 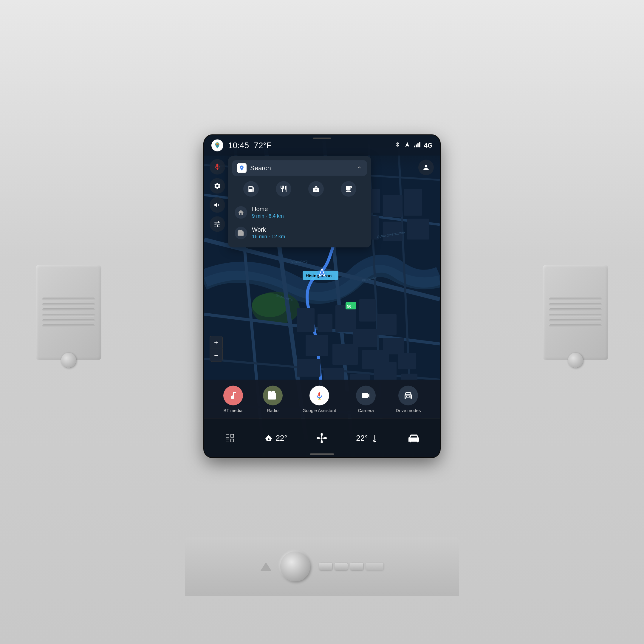 I want to click on car-overview-button, so click(x=414, y=438).